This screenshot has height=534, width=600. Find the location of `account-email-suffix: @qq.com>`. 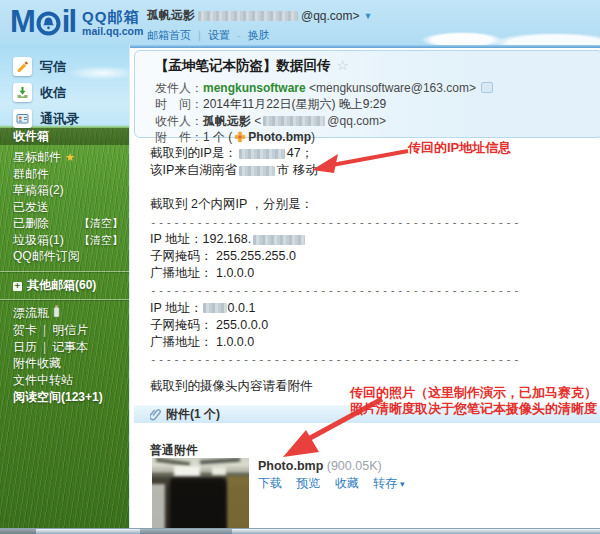

account-email-suffix: @qq.com> is located at coordinates (330, 16).